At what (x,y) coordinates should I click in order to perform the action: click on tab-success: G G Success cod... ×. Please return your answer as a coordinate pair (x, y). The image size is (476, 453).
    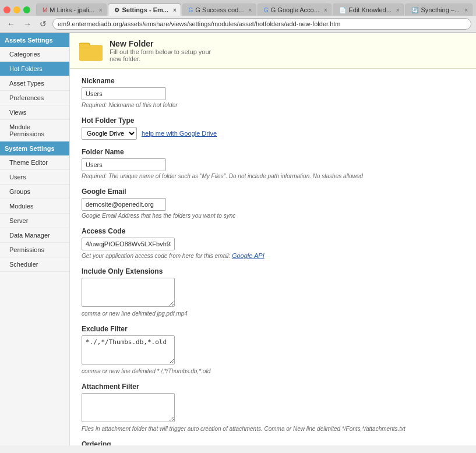
    Looking at the image, I should click on (219, 9).